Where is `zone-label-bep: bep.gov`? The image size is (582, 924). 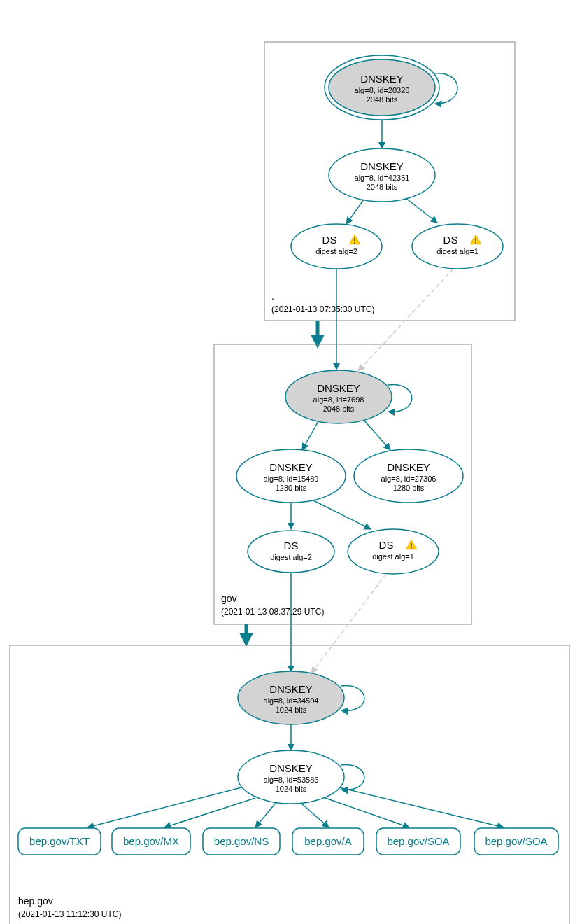
zone-label-bep: bep.gov is located at coordinates (36, 901).